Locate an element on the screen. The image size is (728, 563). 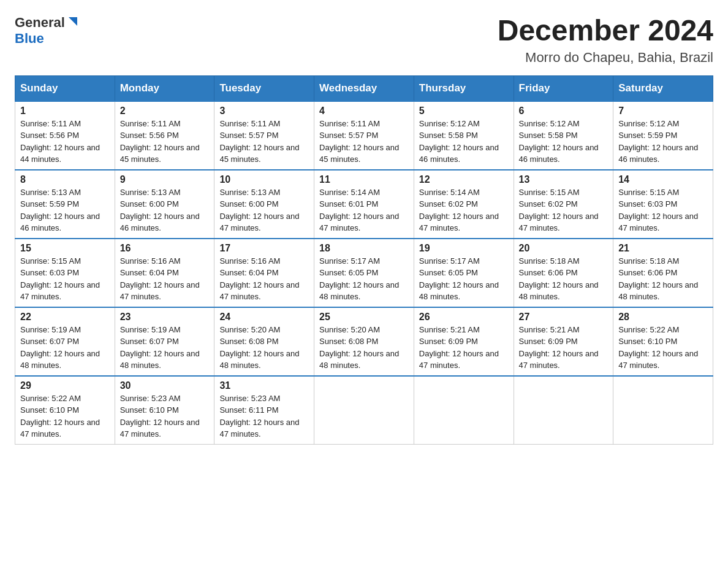
header-thursday: Thursday is located at coordinates (463, 88).